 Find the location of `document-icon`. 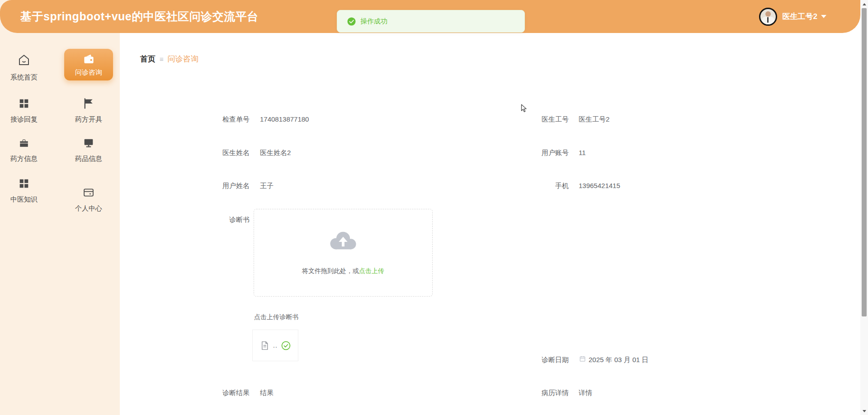

document-icon is located at coordinates (265, 345).